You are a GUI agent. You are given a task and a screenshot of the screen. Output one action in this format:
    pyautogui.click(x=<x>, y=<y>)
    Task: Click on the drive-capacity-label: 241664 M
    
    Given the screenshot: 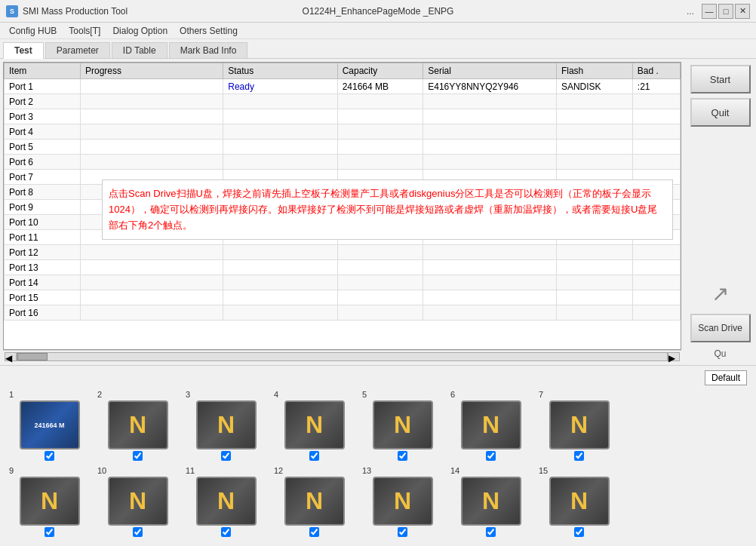 What is the action you would take?
    pyautogui.click(x=49, y=425)
    